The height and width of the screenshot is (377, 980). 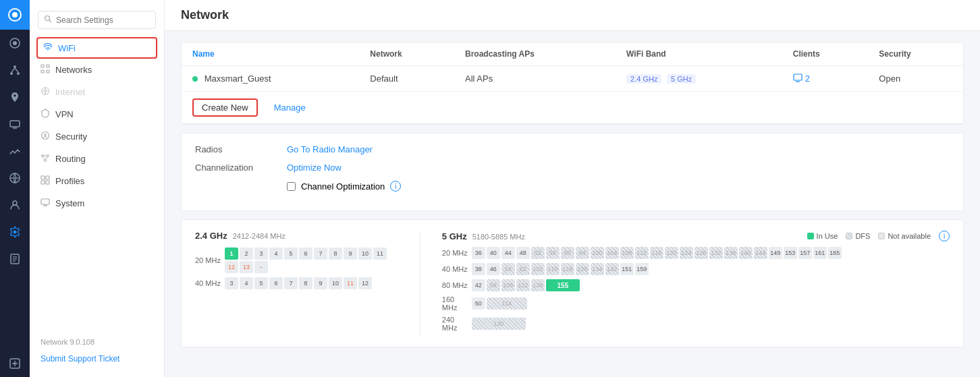 I want to click on ch-cell: 161, so click(x=820, y=253).